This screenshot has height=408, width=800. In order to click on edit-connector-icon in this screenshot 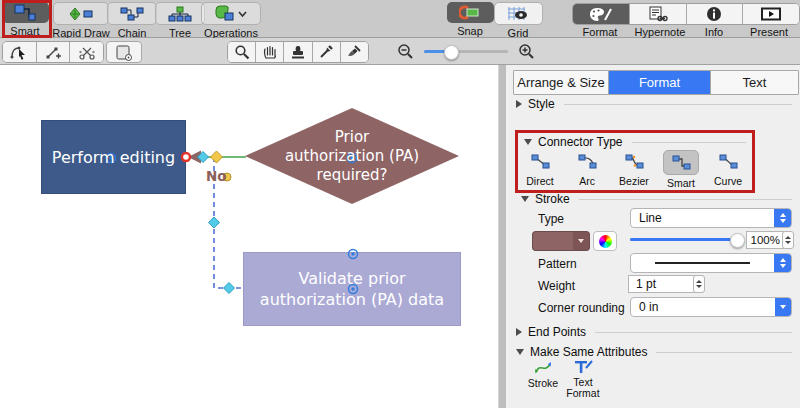, I will do `click(19, 52)`.